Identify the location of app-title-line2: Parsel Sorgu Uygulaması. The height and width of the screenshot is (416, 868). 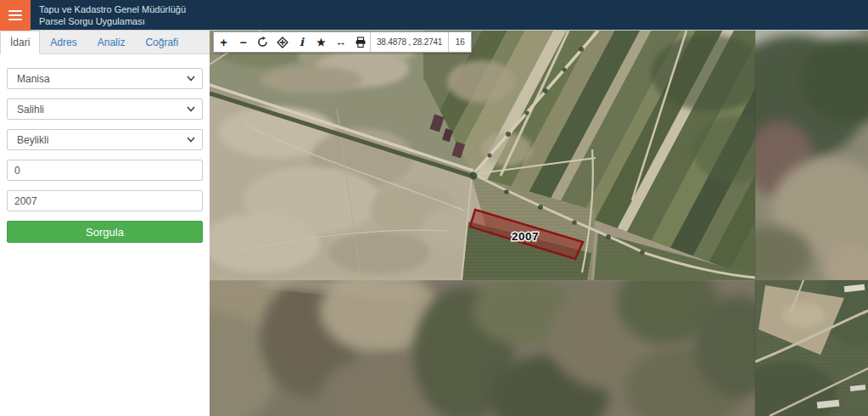
(112, 21).